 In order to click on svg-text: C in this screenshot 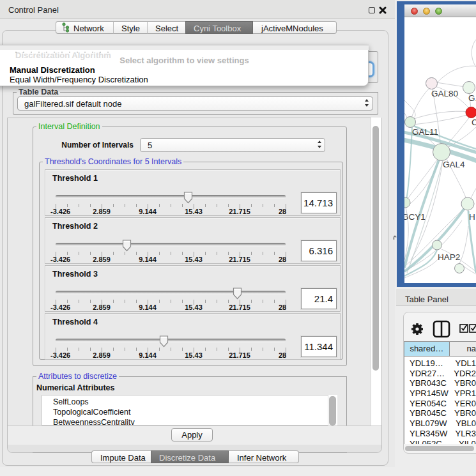, I will do `click(474, 123)`.